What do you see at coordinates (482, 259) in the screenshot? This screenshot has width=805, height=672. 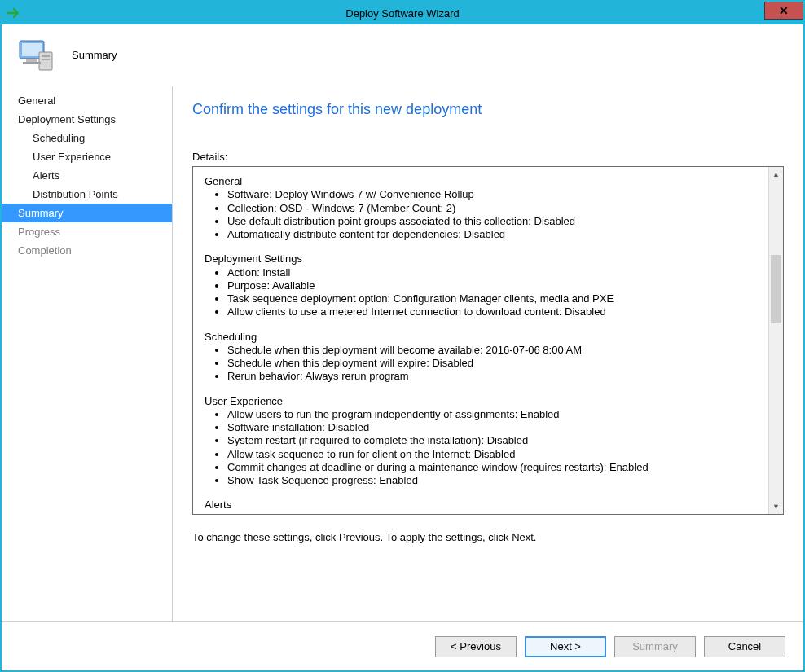 I see `details-section-title: Deployment Settings` at bounding box center [482, 259].